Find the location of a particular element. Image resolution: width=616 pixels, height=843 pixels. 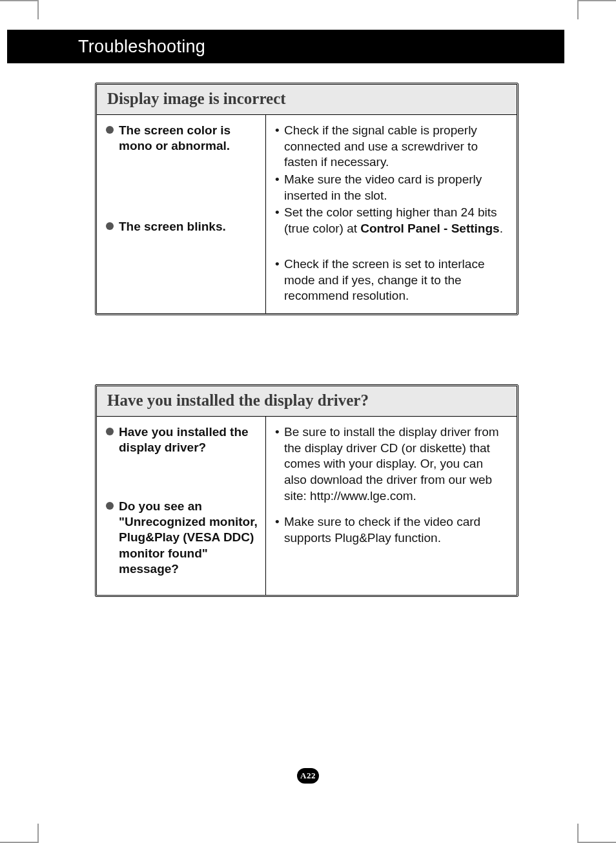

symptom-item: The screen blinks. is located at coordinates (182, 227).